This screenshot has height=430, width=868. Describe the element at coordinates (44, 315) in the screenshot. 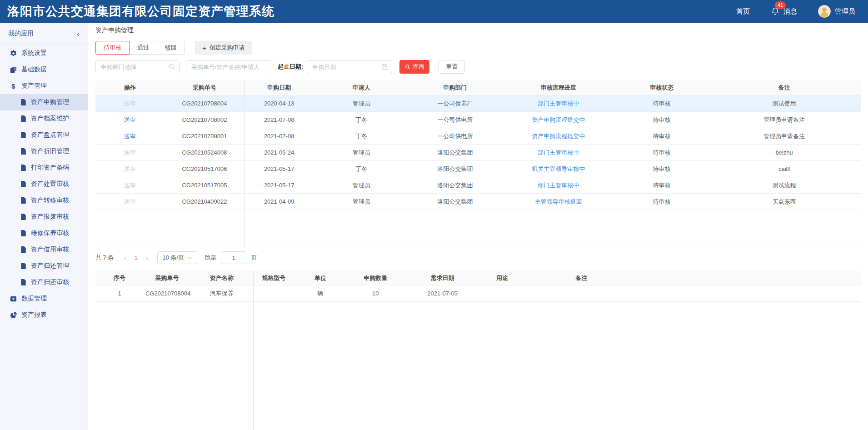

I see `sidebar-item-asset-reports: 资产报表` at that location.